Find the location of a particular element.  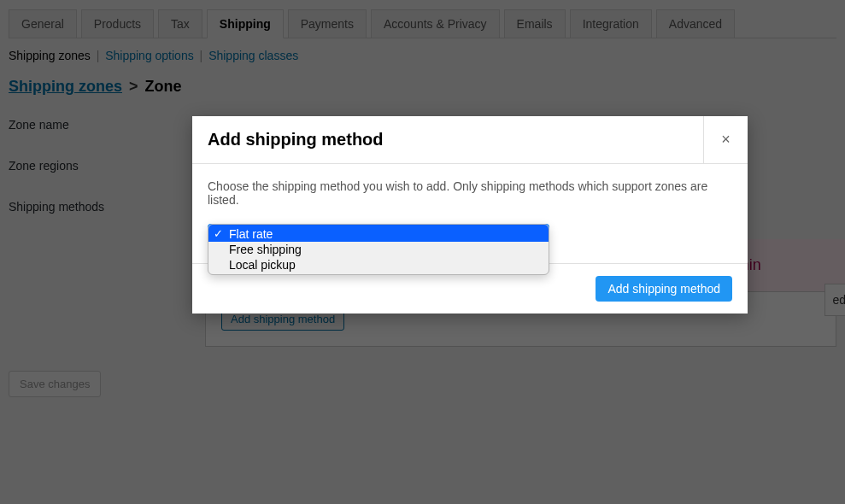

modal-description: Choose the shipping method you wish to a… is located at coordinates (470, 193).